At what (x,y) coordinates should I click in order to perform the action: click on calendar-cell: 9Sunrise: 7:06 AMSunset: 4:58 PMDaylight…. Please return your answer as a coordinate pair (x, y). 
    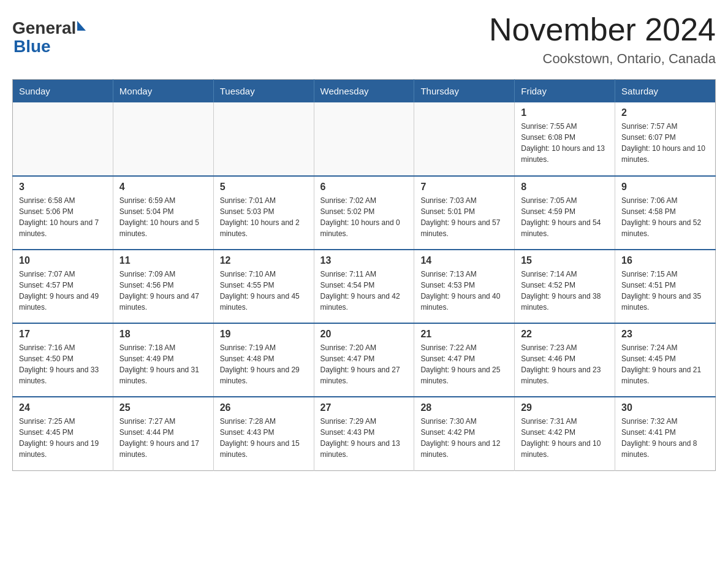
    Looking at the image, I should click on (665, 213).